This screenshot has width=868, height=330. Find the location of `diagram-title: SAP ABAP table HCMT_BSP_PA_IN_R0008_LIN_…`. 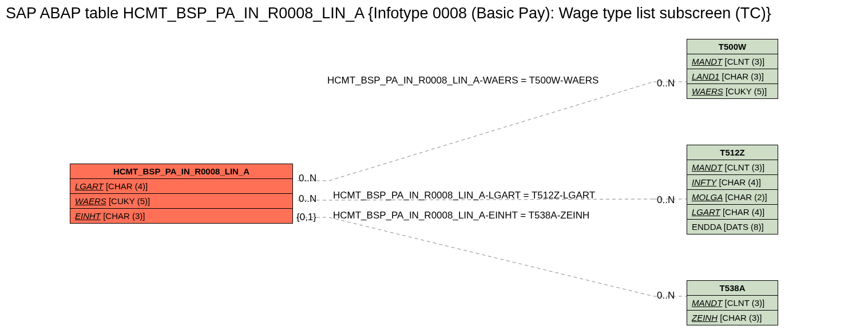

diagram-title: SAP ABAP table HCMT_BSP_PA_IN_R0008_LIN_… is located at coordinates (389, 14).